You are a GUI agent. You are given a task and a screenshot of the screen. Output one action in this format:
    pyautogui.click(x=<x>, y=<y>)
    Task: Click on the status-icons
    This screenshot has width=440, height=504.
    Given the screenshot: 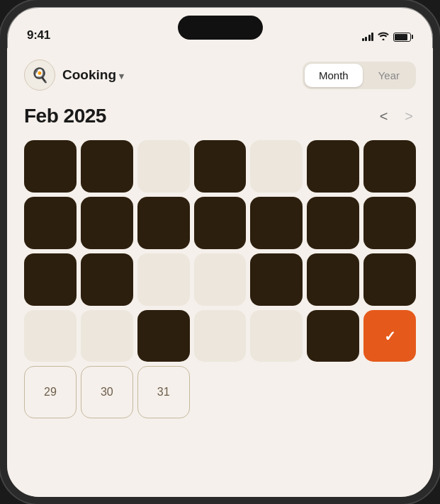 What is the action you would take?
    pyautogui.click(x=388, y=37)
    